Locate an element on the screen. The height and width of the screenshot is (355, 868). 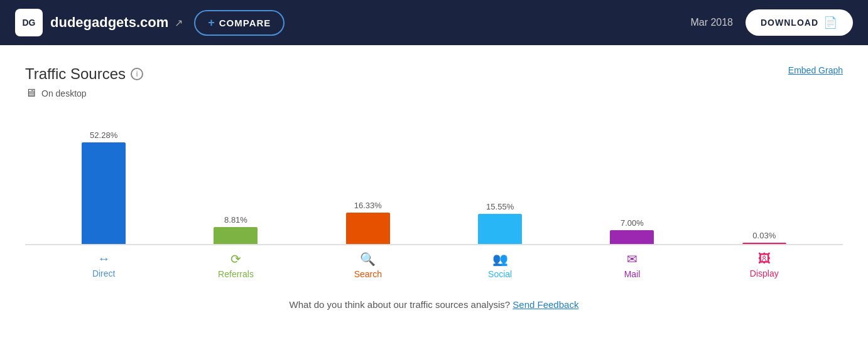
embed-graph-link: Embed Graph is located at coordinates (815, 70).